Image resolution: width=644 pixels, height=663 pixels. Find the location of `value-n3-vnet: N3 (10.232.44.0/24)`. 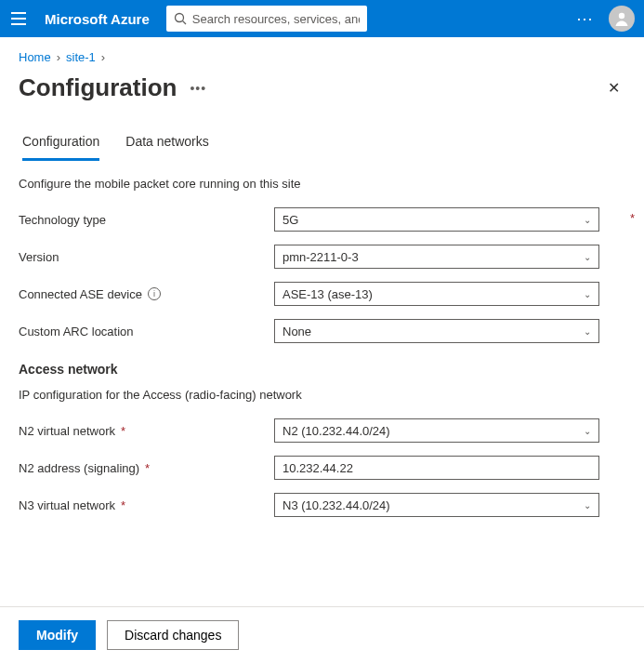

value-n3-vnet: N3 (10.232.44.0/24) is located at coordinates (336, 506).